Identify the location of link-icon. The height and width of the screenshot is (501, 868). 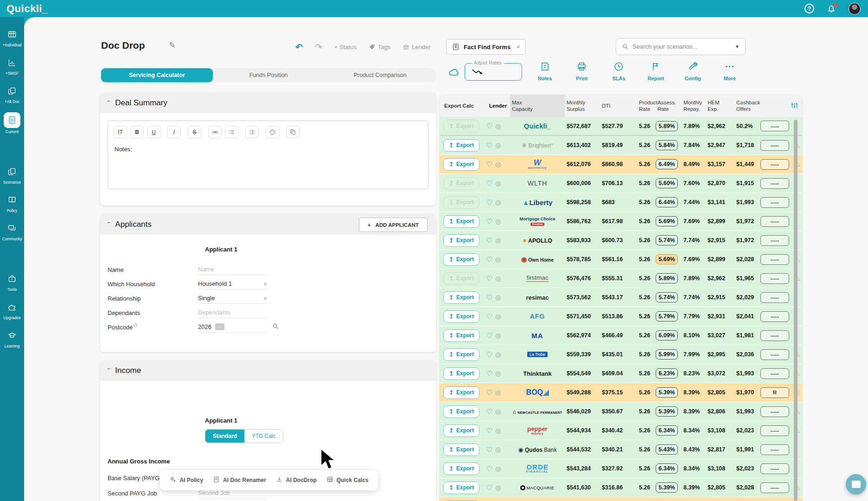
(215, 132).